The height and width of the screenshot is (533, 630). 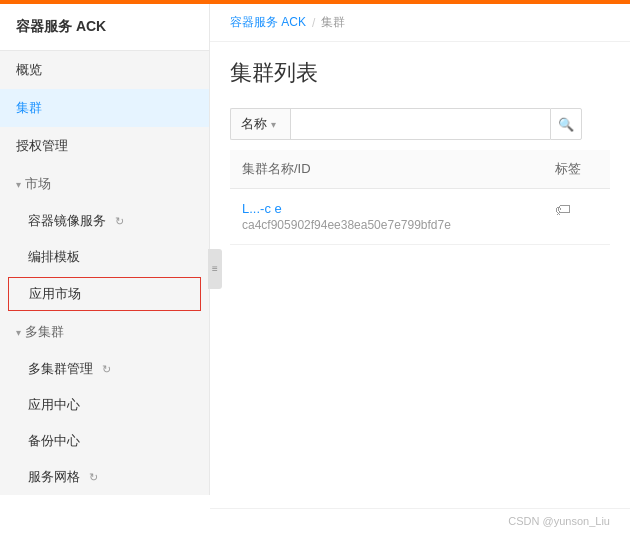 I want to click on sidebar-collapse-handle: ≡, so click(x=215, y=269).